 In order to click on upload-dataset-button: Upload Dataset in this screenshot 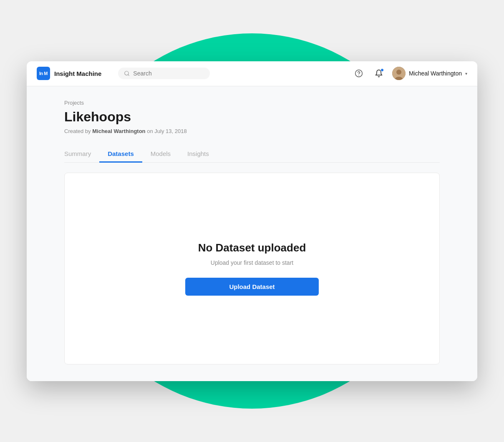, I will do `click(252, 287)`.